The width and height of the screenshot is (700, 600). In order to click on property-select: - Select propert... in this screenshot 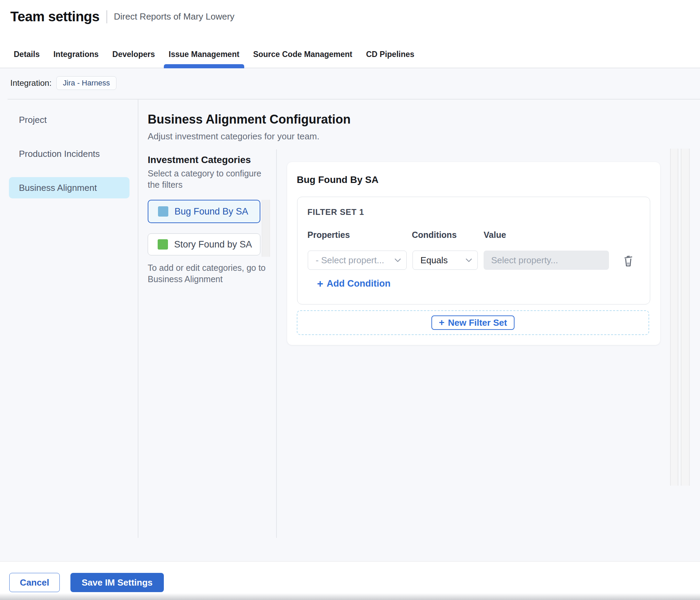, I will do `click(357, 260)`.